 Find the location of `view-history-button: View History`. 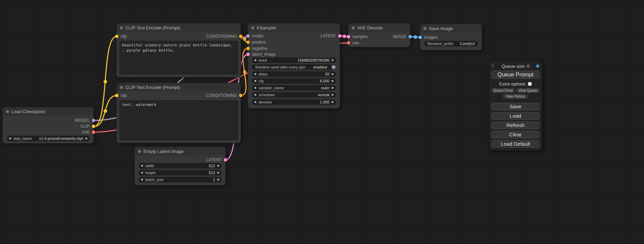

view-history-button: View History is located at coordinates (515, 96).